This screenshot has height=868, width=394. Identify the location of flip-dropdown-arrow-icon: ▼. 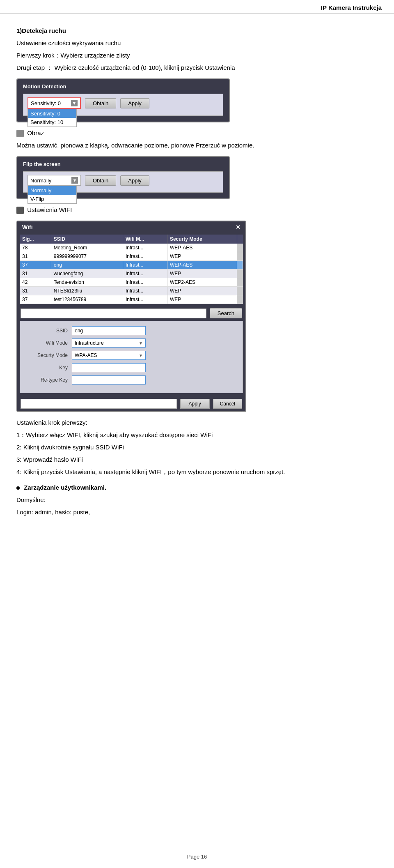
(75, 180).